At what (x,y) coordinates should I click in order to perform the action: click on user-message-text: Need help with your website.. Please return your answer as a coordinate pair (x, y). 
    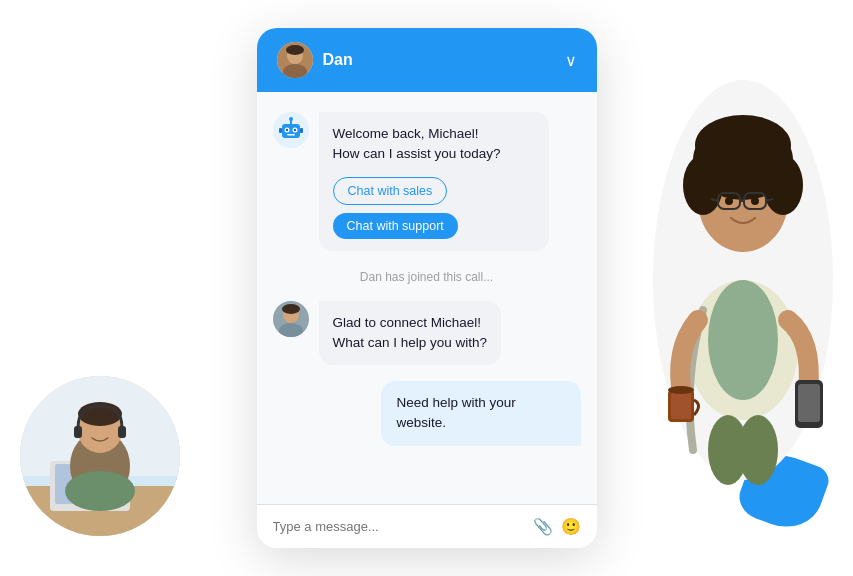
    Looking at the image, I should click on (481, 414).